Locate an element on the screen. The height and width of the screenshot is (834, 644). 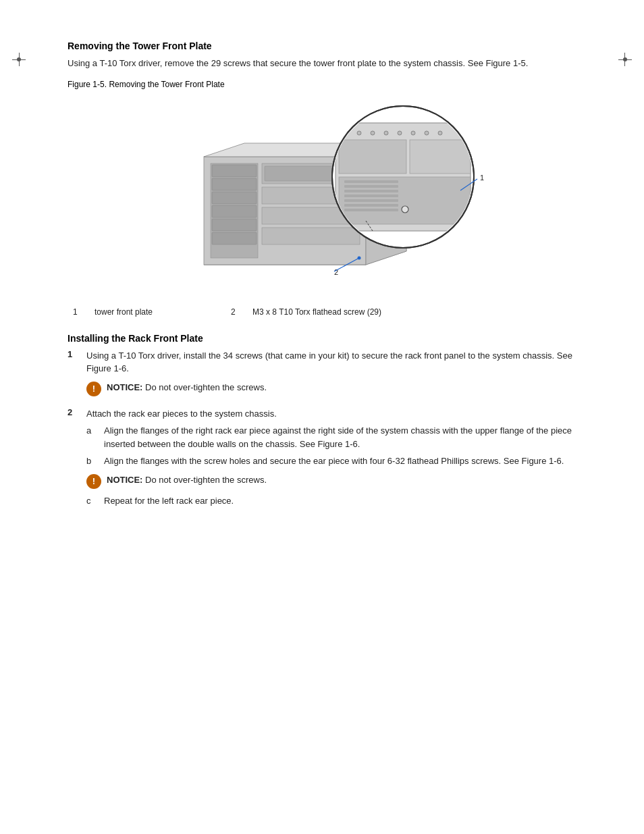
legend-num-2: 2 is located at coordinates (237, 312).